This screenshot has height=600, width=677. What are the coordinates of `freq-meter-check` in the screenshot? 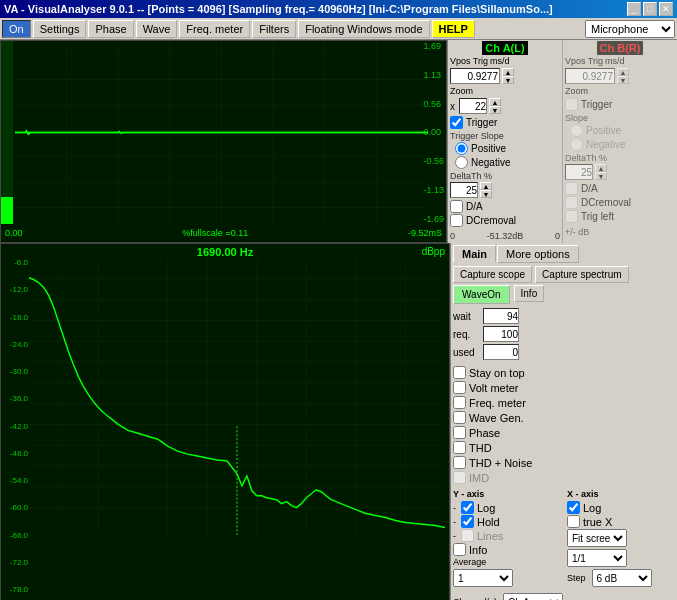 It's located at (460, 402).